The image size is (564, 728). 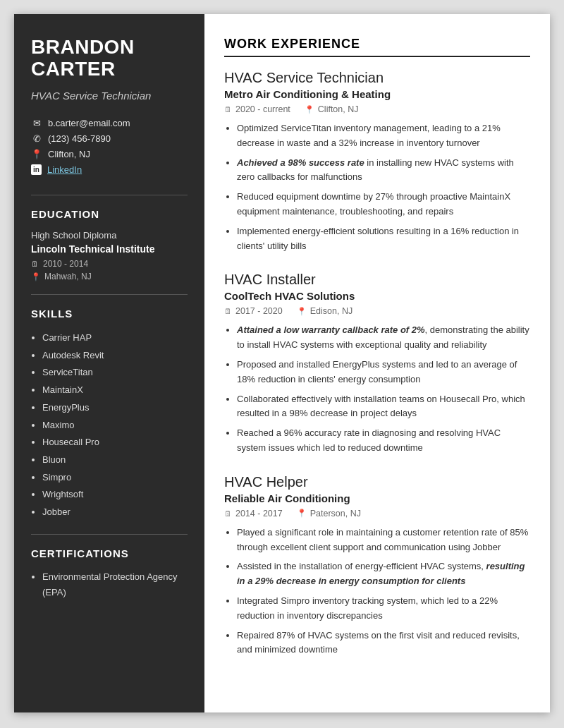 What do you see at coordinates (109, 236) in the screenshot?
I see `edu-degree: High School Diploma` at bounding box center [109, 236].